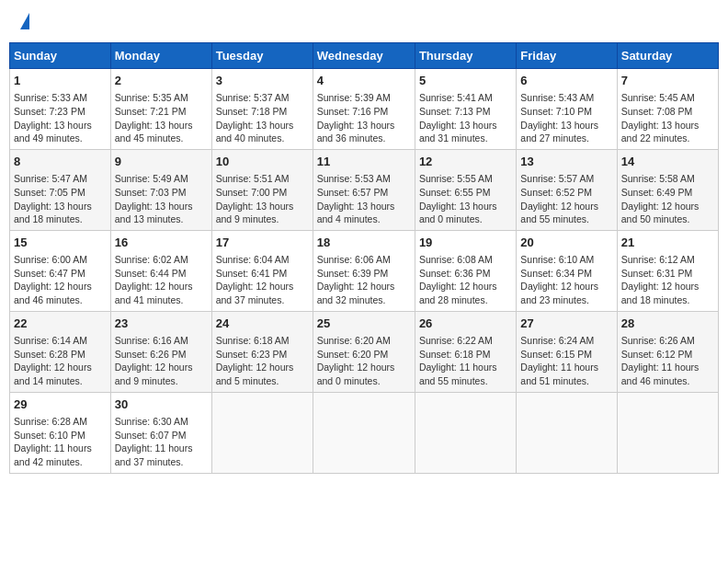 This screenshot has height=563, width=728. Describe the element at coordinates (61, 324) in the screenshot. I see `day-number: 22` at that location.